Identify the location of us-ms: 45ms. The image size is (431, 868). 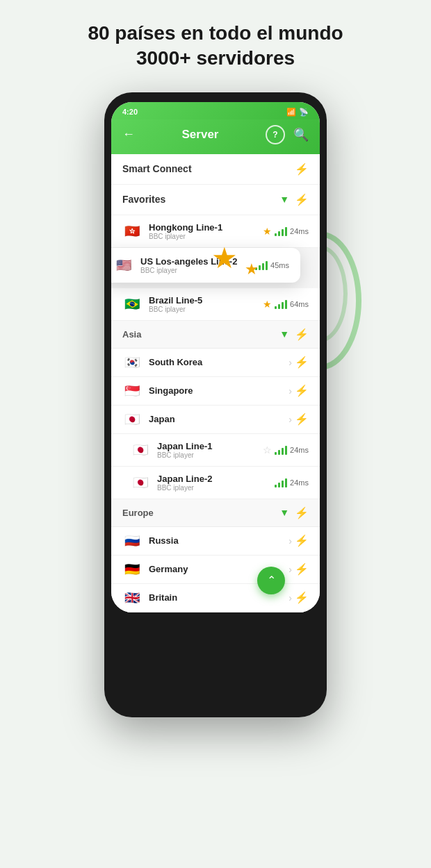
(279, 265).